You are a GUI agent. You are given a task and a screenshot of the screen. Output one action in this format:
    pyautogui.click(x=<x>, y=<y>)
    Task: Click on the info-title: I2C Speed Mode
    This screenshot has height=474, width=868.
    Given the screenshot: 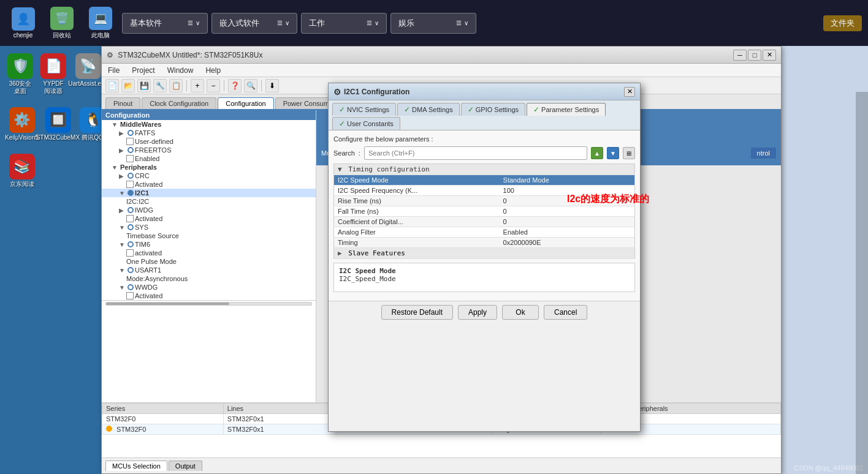 What is the action you would take?
    pyautogui.click(x=484, y=271)
    